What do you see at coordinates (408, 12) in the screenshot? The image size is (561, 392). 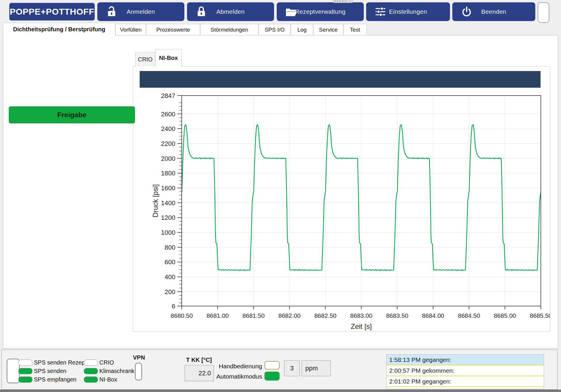 I see `einstellungen-button: Einstellungen` at bounding box center [408, 12].